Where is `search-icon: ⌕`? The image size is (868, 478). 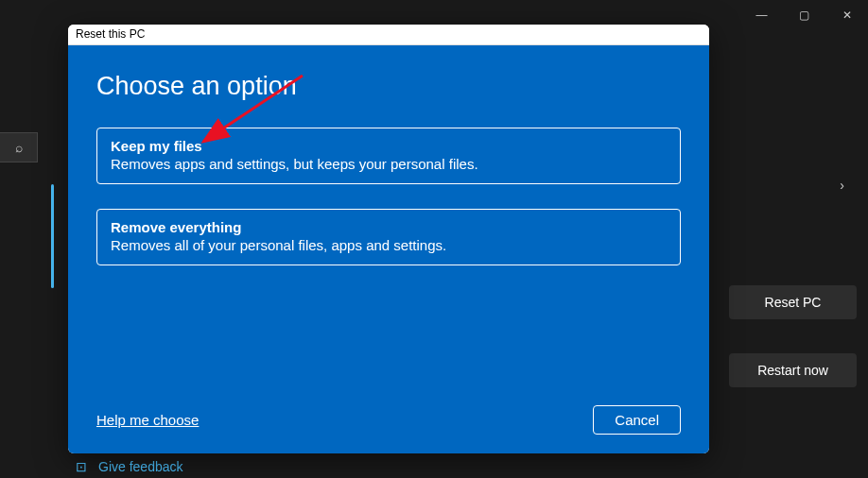
search-icon: ⌕ is located at coordinates (19, 147).